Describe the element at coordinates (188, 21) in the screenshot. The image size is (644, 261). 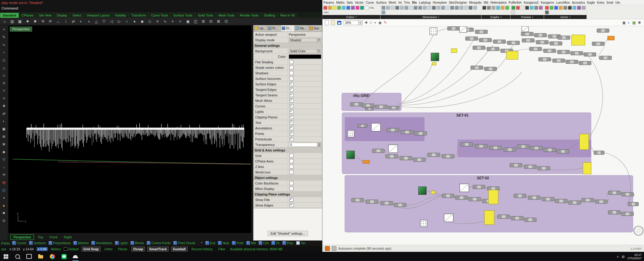
I see `toolbar-icon-24: ▣` at that location.